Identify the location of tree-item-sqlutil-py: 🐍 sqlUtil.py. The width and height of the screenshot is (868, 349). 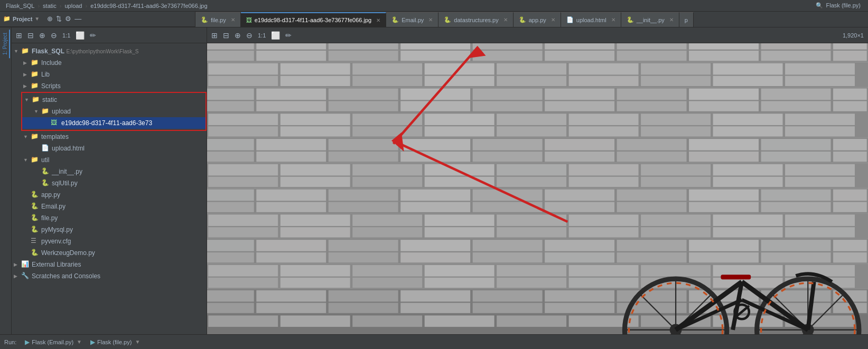
(109, 183).